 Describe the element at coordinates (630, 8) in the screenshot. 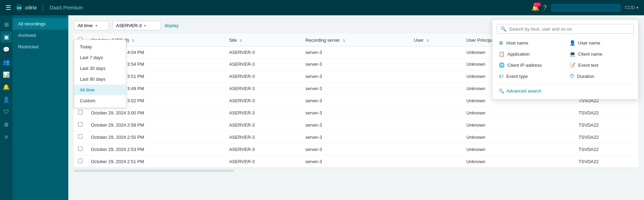

I see `ccid-label: CCID` at that location.